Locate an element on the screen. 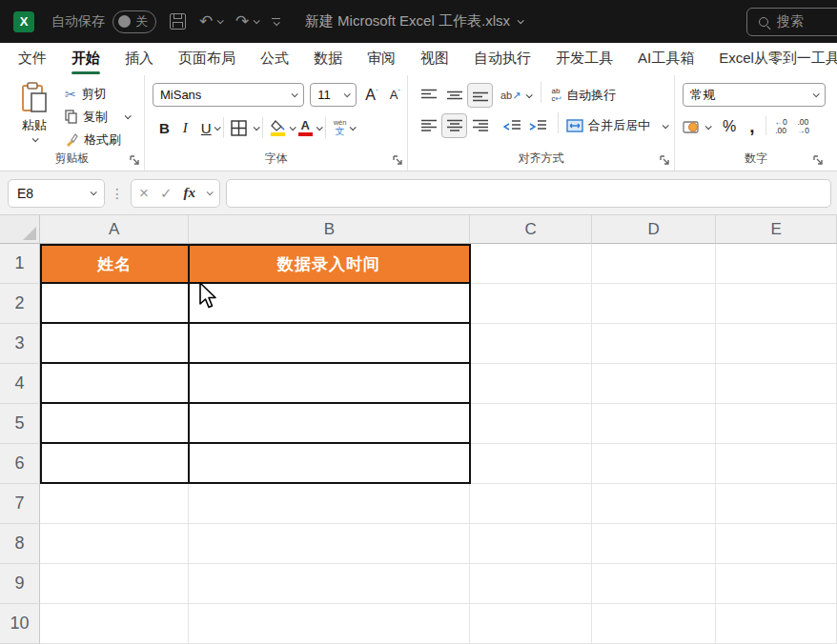  row-header-5: 5 is located at coordinates (20, 424).